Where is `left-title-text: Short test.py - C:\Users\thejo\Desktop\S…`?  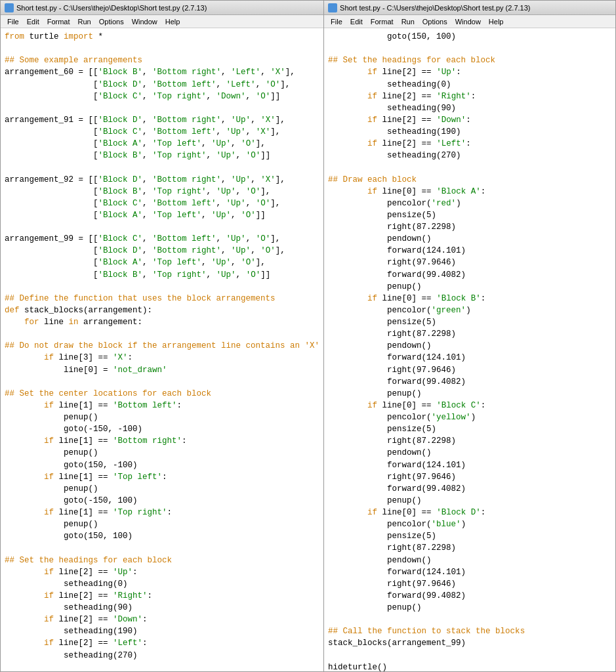 left-title-text: Short test.py - C:\Users\thejo\Desktop\S… is located at coordinates (112, 8).